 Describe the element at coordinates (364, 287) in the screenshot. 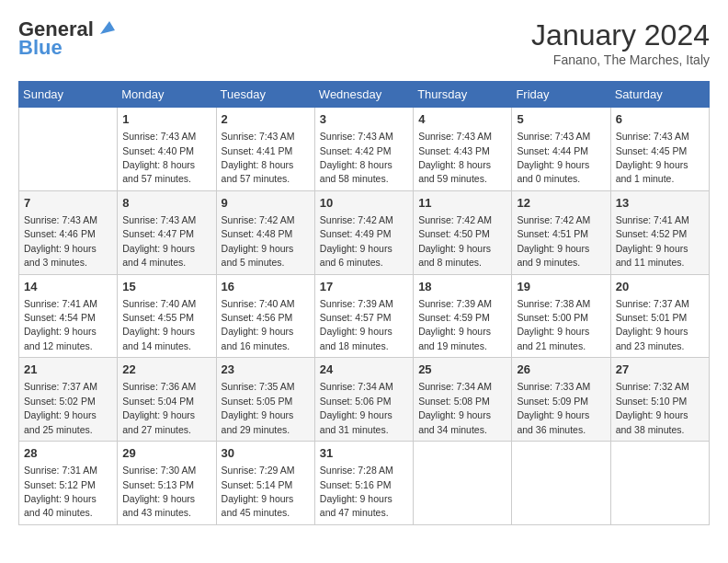

I see `day-number: 17` at that location.